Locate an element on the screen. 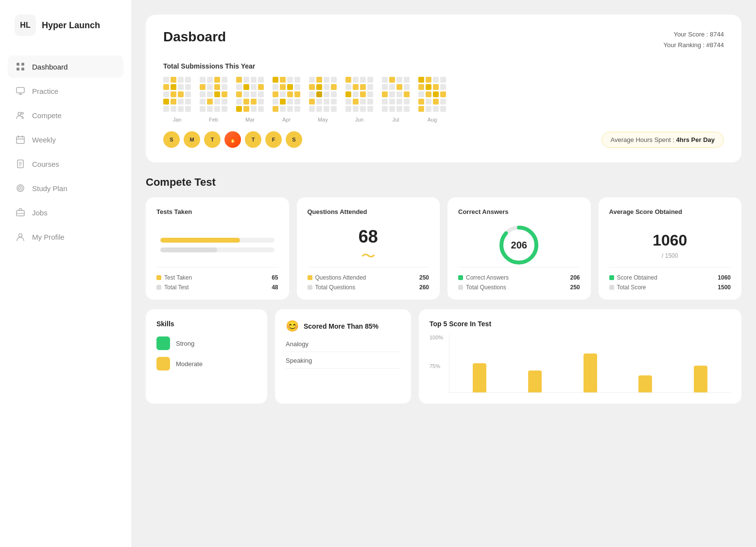  bars-area is located at coordinates (590, 364).